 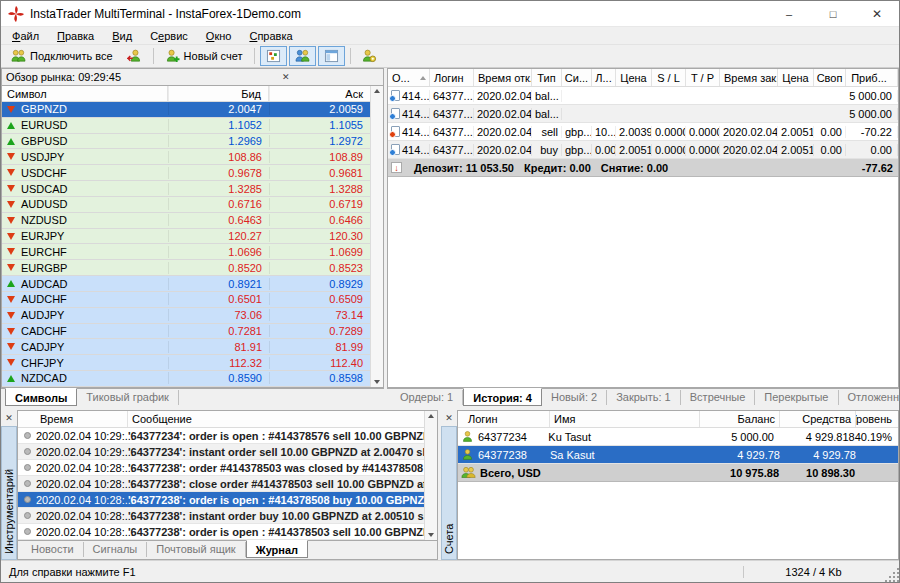 What do you see at coordinates (26, 36) in the screenshot?
I see `menu-file: Файл` at bounding box center [26, 36].